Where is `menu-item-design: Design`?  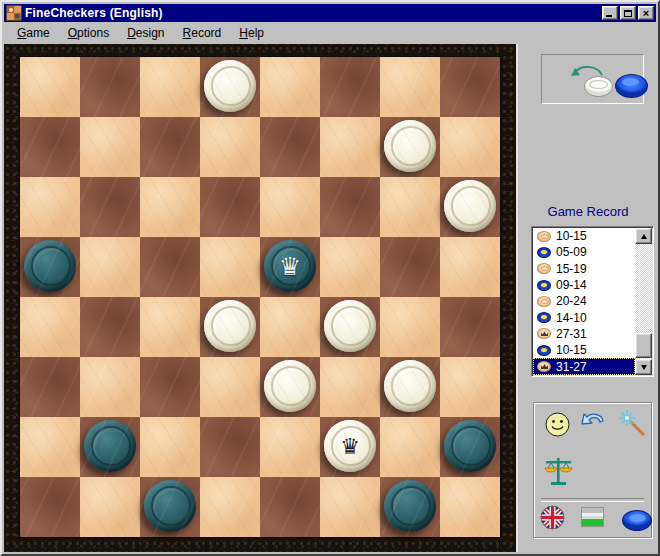
menu-item-design: Design is located at coordinates (146, 33).